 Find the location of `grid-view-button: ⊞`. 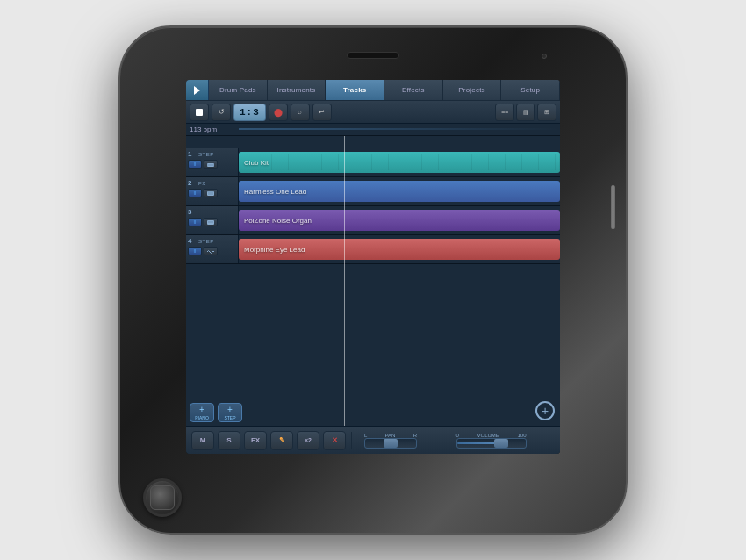

grid-view-button: ⊞ is located at coordinates (547, 112).